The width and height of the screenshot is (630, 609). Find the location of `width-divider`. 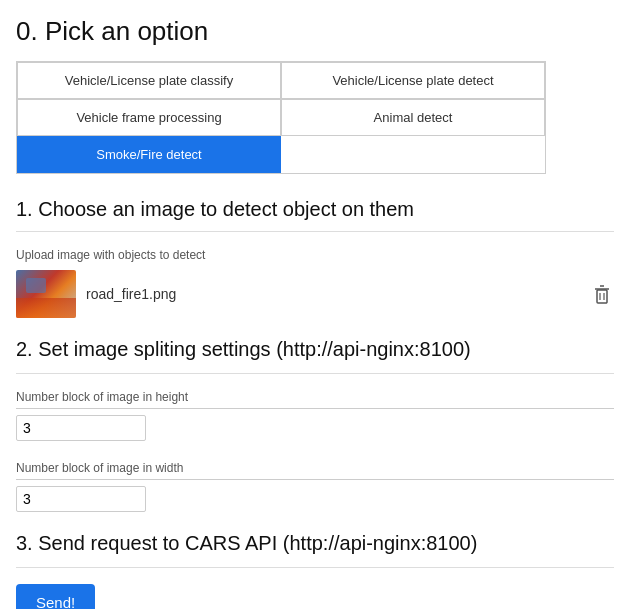

width-divider is located at coordinates (315, 480).